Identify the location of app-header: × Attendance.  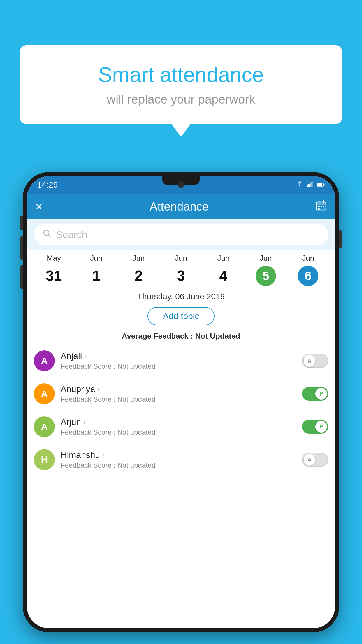
(181, 206).